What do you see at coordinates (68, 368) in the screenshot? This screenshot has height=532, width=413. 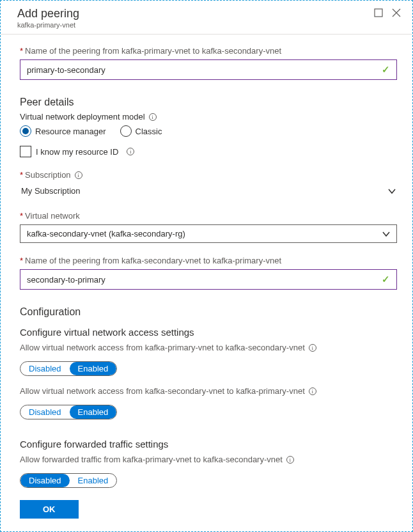 I see `access-1-toggle: Disabled Enabled` at bounding box center [68, 368].